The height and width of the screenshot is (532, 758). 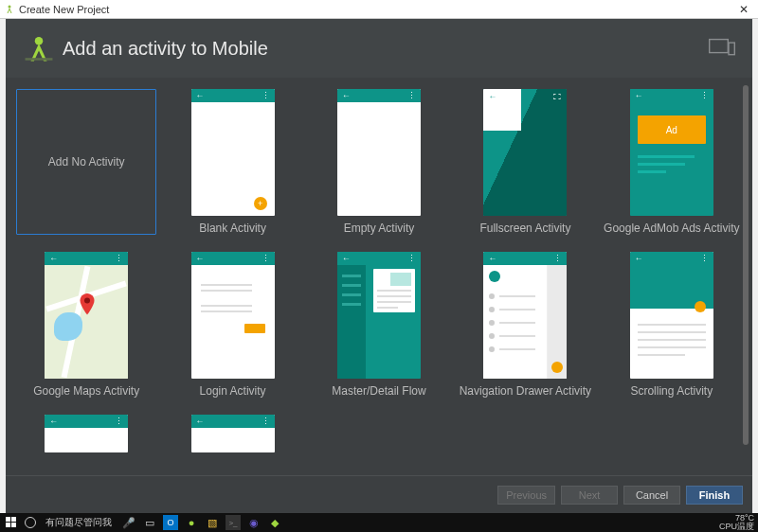 What do you see at coordinates (171, 523) in the screenshot?
I see `outlook-icon: O` at bounding box center [171, 523].